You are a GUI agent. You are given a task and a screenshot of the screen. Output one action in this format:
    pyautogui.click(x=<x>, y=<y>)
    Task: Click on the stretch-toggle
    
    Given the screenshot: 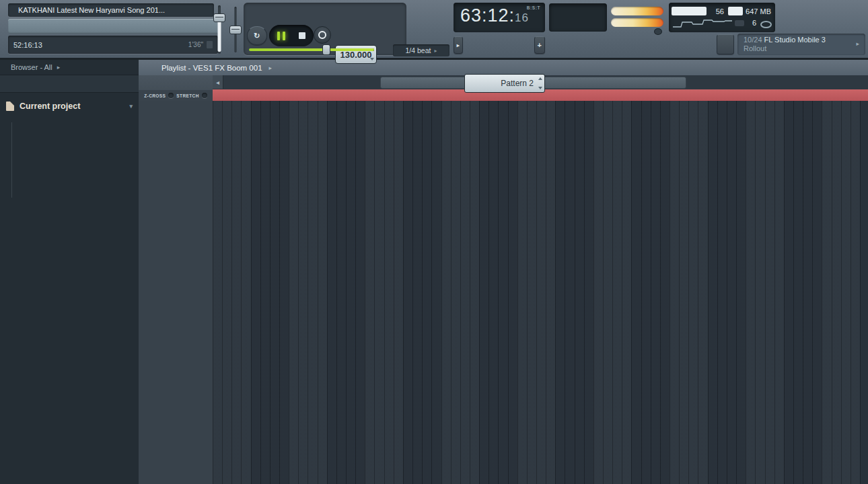 What is the action you would take?
    pyautogui.click(x=205, y=95)
    